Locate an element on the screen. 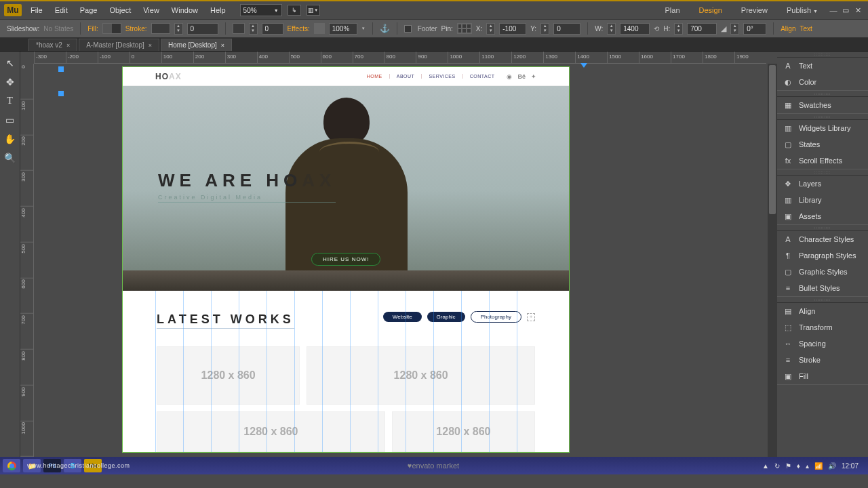 The height and width of the screenshot is (488, 868). menu-help: Help is located at coordinates (218, 10).